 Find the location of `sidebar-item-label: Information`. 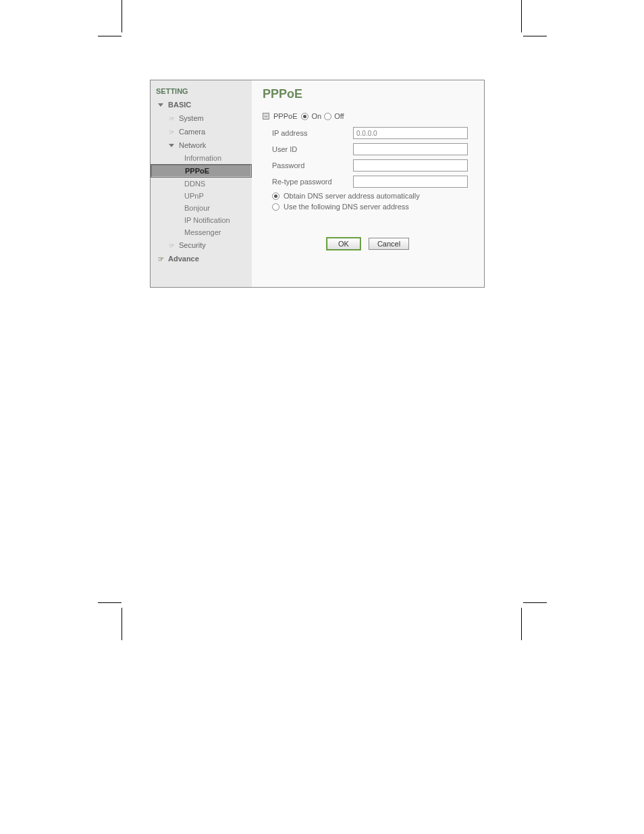

sidebar-item-label: Information is located at coordinates (203, 158).